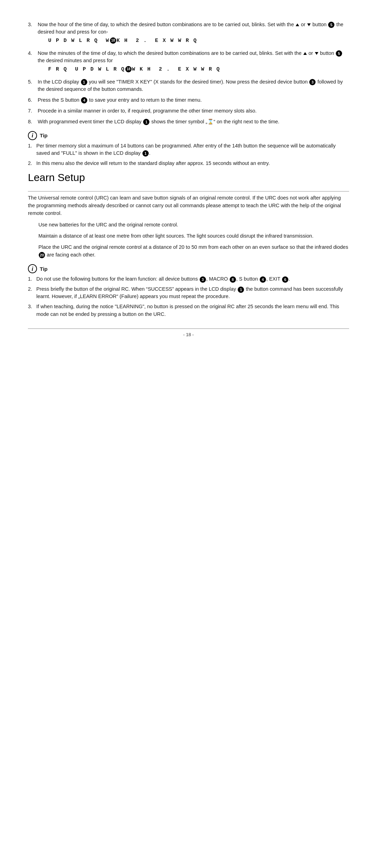  What do you see at coordinates (113, 41) in the screenshot?
I see `circle-badge-18: 18` at bounding box center [113, 41].